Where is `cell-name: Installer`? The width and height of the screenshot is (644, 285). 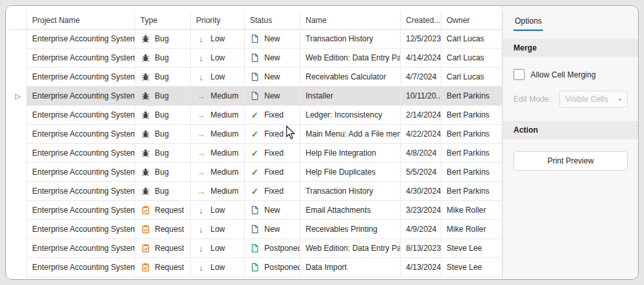 cell-name: Installer is located at coordinates (350, 96).